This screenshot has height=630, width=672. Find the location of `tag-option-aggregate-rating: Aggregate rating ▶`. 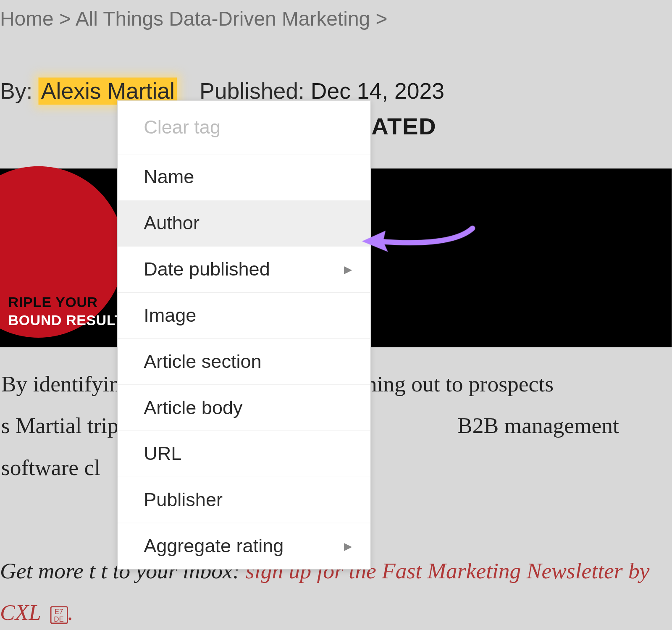

tag-option-aggregate-rating: Aggregate rating ▶ is located at coordinates (244, 546).